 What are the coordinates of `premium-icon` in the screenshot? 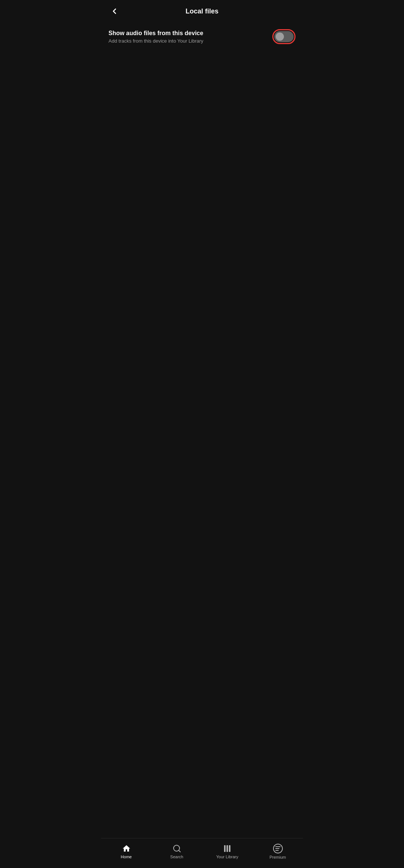 It's located at (278, 849).